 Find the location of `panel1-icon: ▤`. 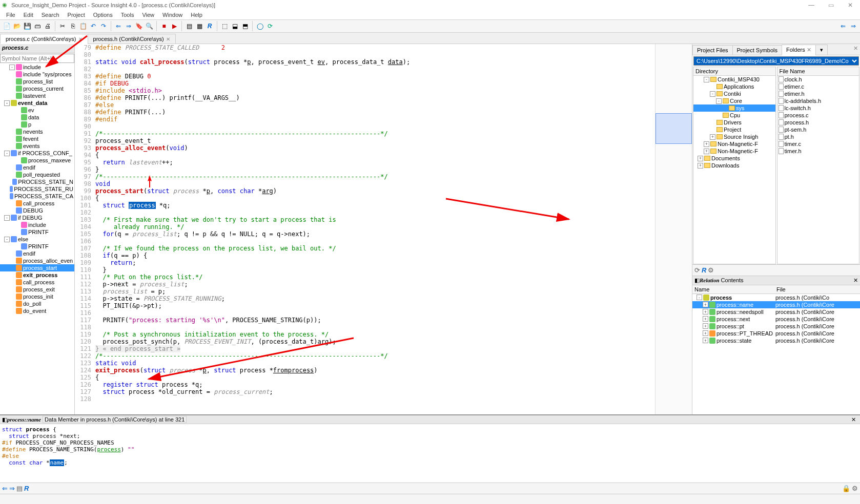

panel1-icon: ▤ is located at coordinates (189, 26).